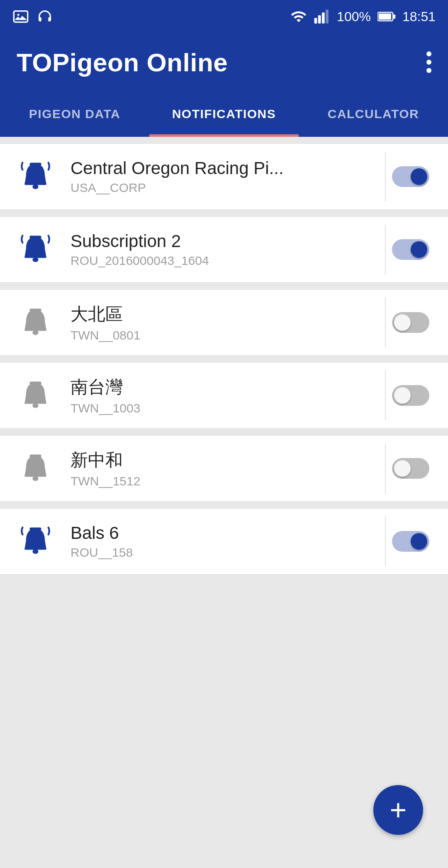 This screenshot has height=868, width=448. I want to click on list-item: Subscription 2 ROU_2016000043_1604, so click(224, 250).